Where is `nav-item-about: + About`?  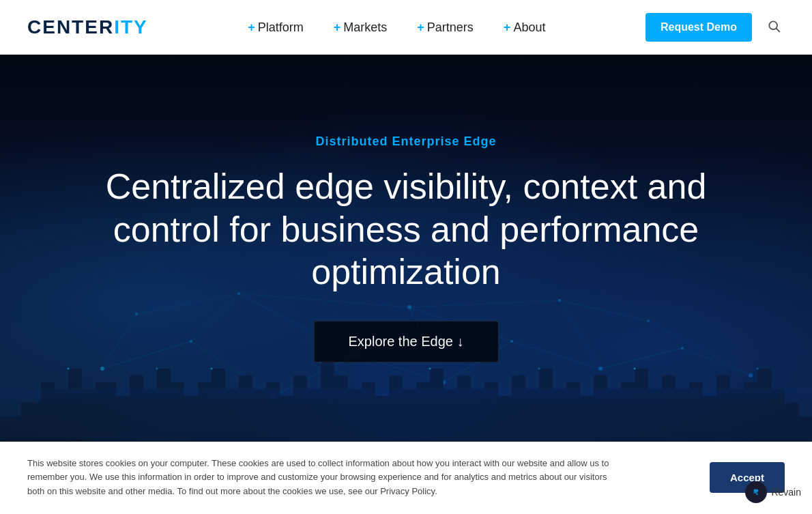 nav-item-about: + About is located at coordinates (525, 27).